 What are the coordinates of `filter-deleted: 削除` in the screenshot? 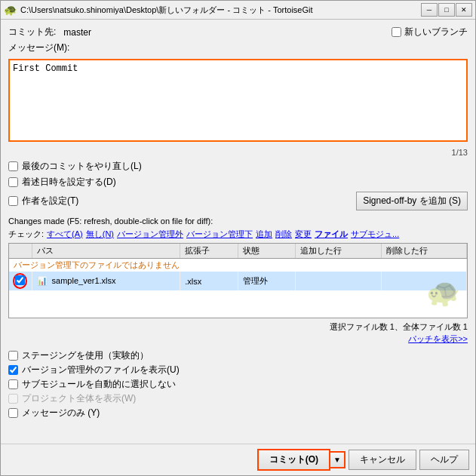 It's located at (284, 234).